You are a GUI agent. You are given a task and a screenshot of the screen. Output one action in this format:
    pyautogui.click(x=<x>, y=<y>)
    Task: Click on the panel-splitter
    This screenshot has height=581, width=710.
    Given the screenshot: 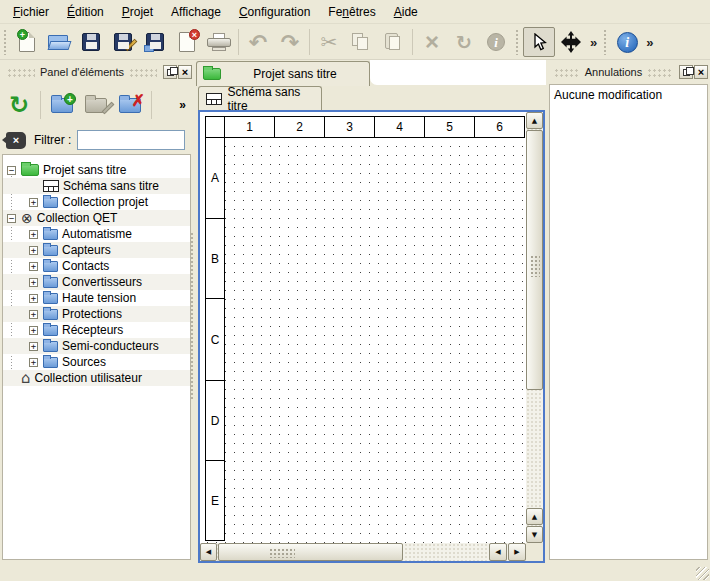 What is the action you would take?
    pyautogui.click(x=192, y=316)
    